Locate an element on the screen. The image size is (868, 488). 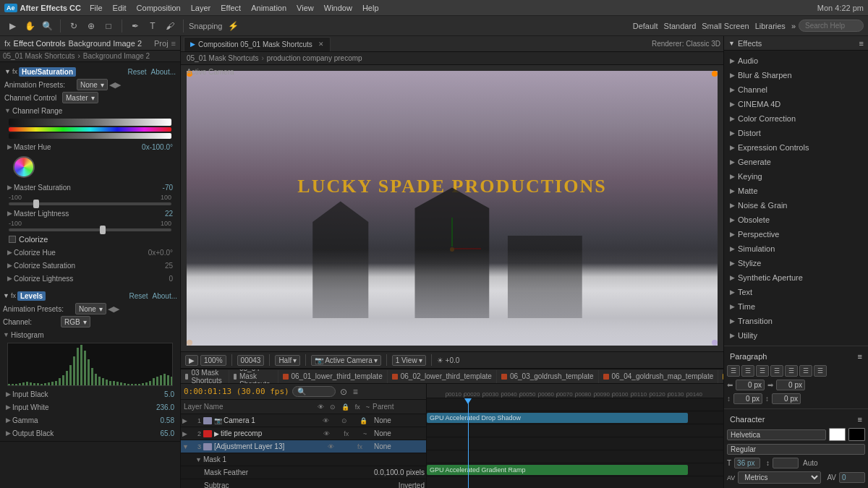
effect-matte: ▶ Matte is located at coordinates (796, 191).